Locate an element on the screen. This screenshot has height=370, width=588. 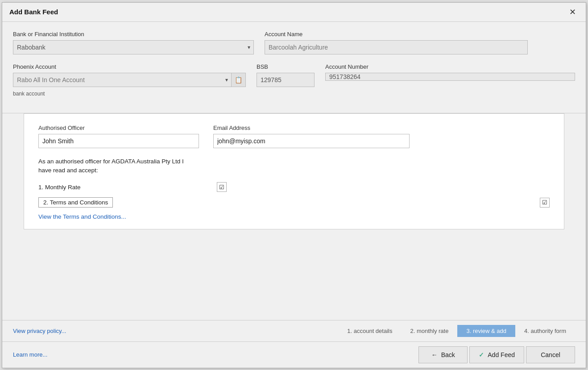
bank-hint: bank account is located at coordinates (129, 94).